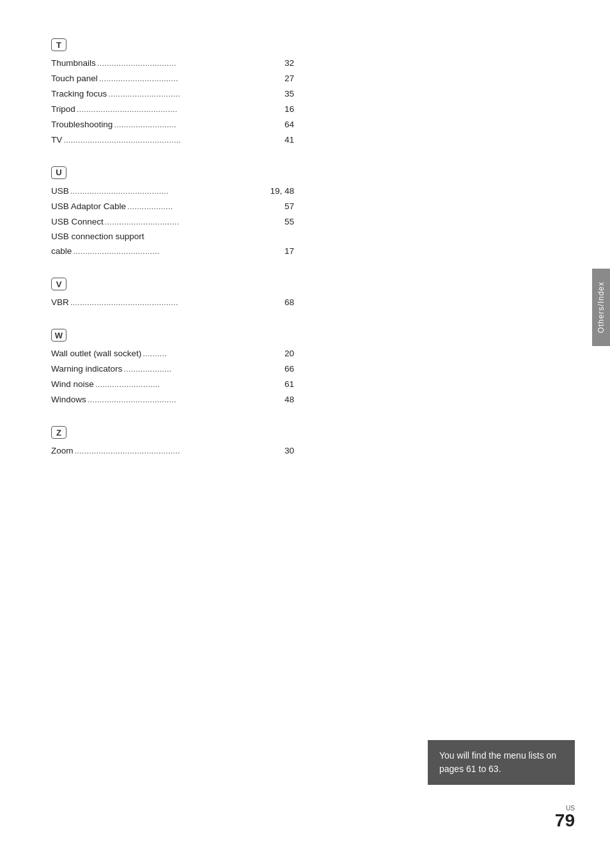  I want to click on list-item: Zoom ...................................…, so click(173, 452).